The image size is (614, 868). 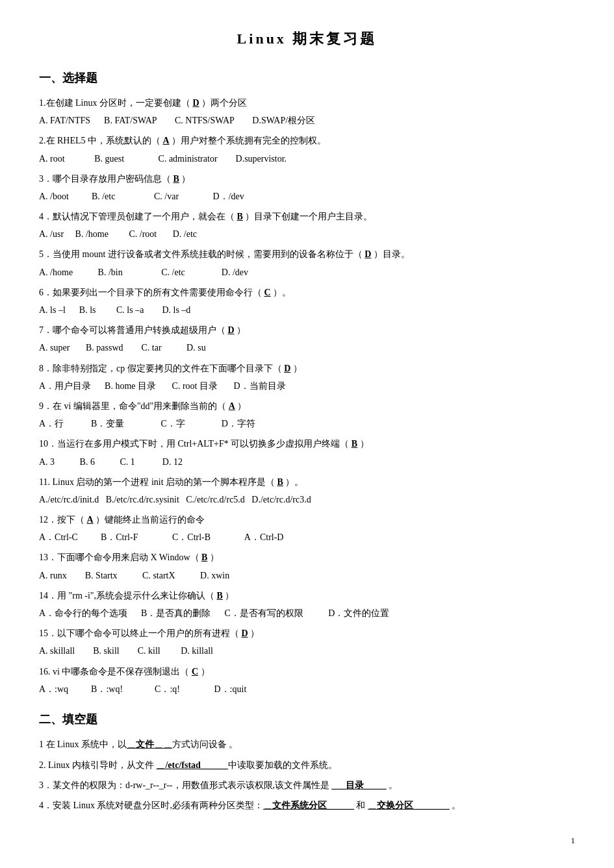 What do you see at coordinates (307, 528) in the screenshot?
I see `question-12: 12．按下（ A ）键能终止当前运行的命令 A．Ctrl-C B．Ctrl-F …` at bounding box center [307, 528].